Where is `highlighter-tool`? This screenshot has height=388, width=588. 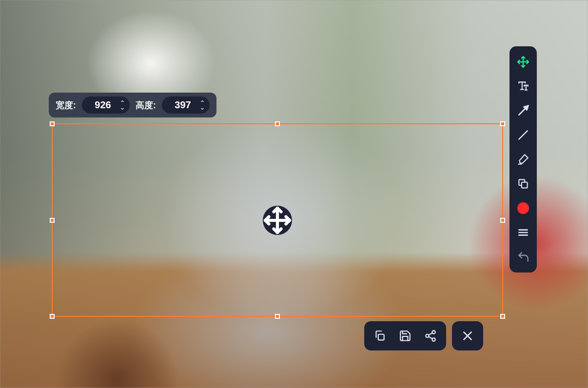
highlighter-tool is located at coordinates (523, 159).